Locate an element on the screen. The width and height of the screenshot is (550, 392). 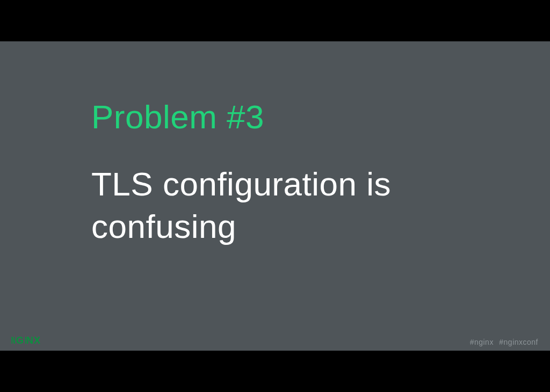
footer-hashtags: #nginx #nginxconf is located at coordinates (504, 342).